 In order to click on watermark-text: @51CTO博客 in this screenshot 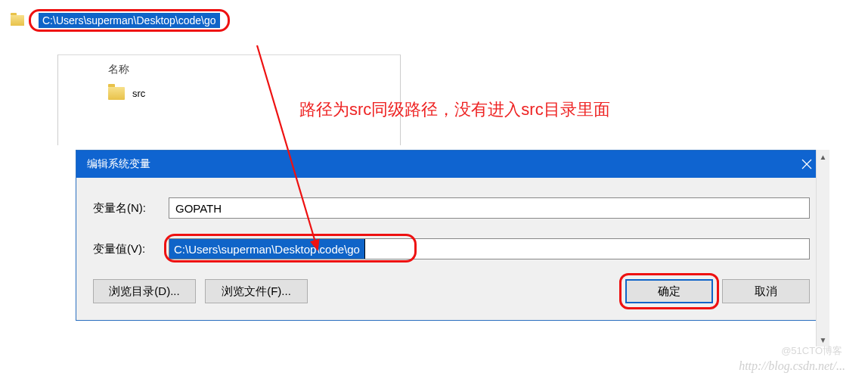, I will do `click(812, 351)`.